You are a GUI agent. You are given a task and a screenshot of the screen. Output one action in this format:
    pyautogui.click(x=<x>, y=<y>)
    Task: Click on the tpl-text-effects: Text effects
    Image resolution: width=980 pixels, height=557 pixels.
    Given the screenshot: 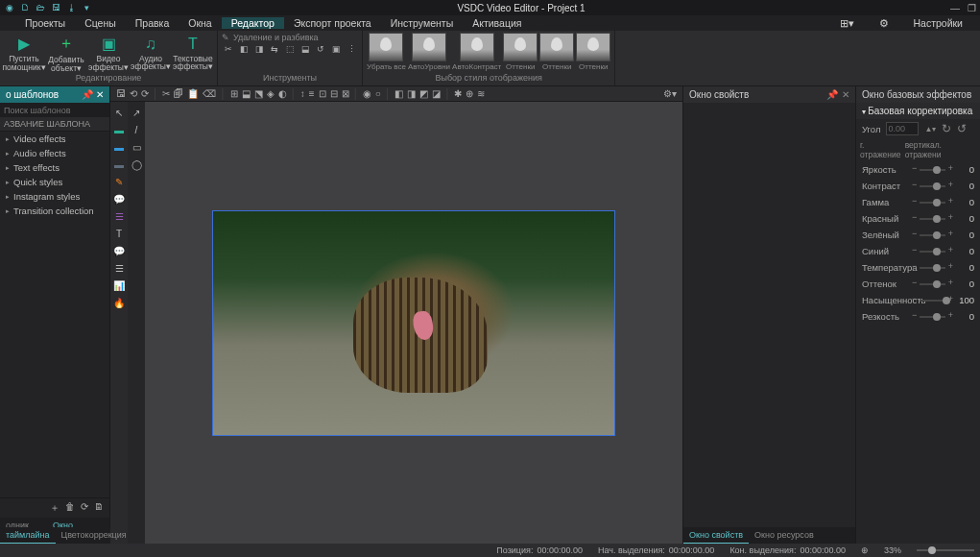 What is the action you would take?
    pyautogui.click(x=55, y=167)
    